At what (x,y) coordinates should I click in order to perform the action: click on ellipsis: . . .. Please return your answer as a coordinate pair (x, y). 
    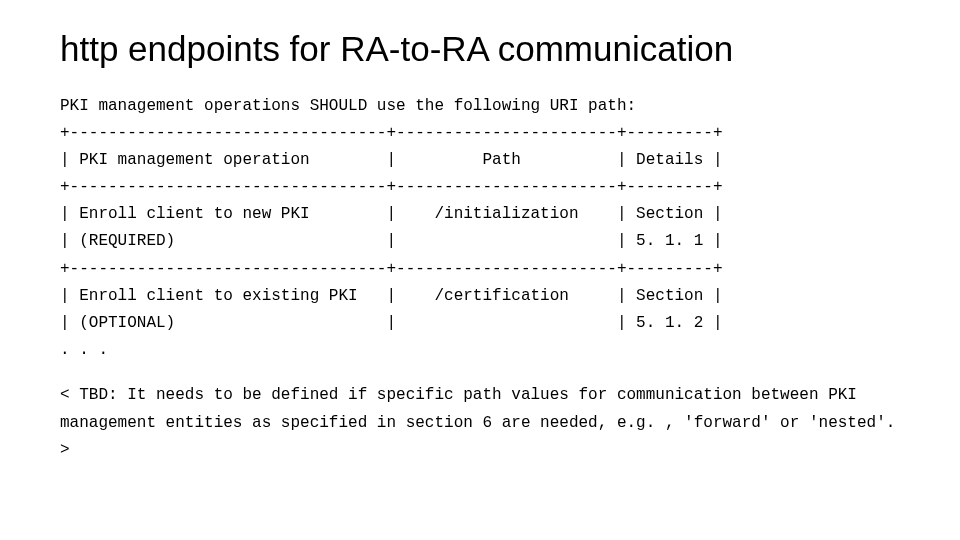
    Looking at the image, I should click on (480, 350).